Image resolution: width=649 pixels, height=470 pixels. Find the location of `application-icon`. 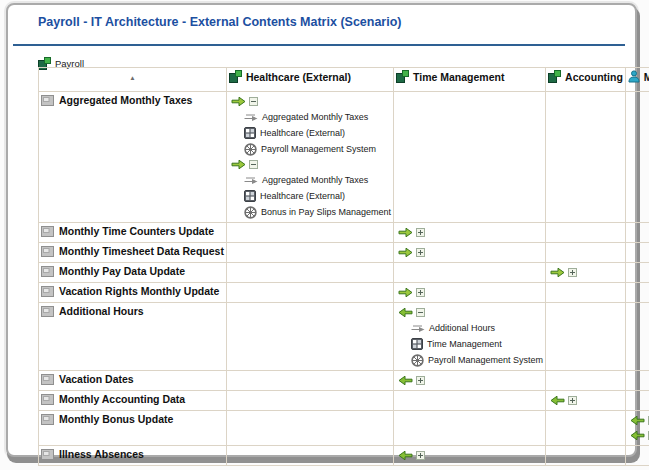

application-icon is located at coordinates (417, 344).